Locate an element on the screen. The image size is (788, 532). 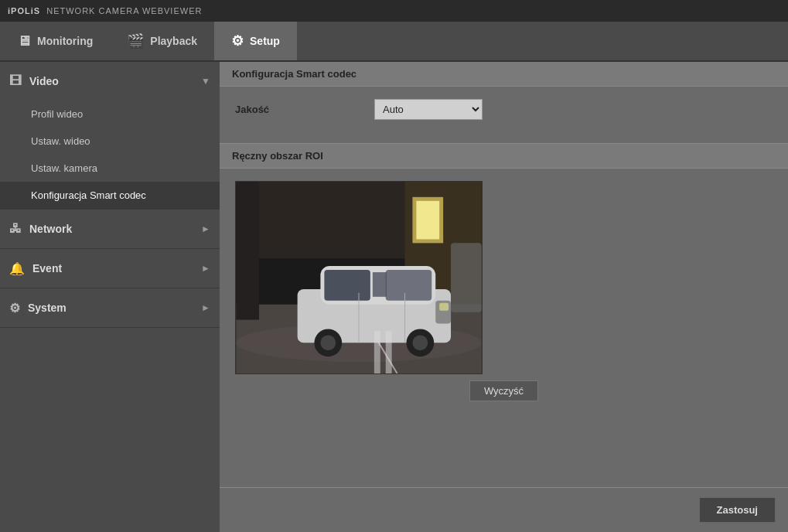
film-icon is located at coordinates (135, 41).